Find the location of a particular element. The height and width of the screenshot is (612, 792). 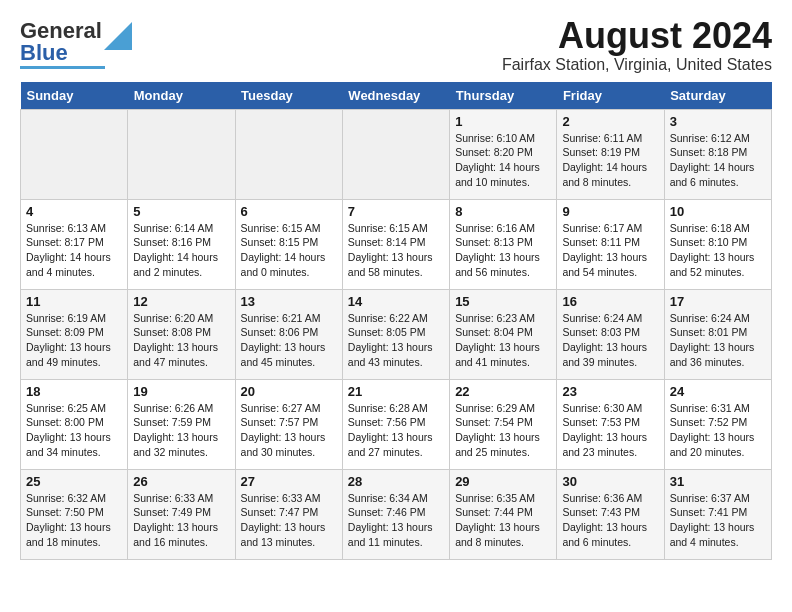

month-title: August 2024 is located at coordinates (637, 36).